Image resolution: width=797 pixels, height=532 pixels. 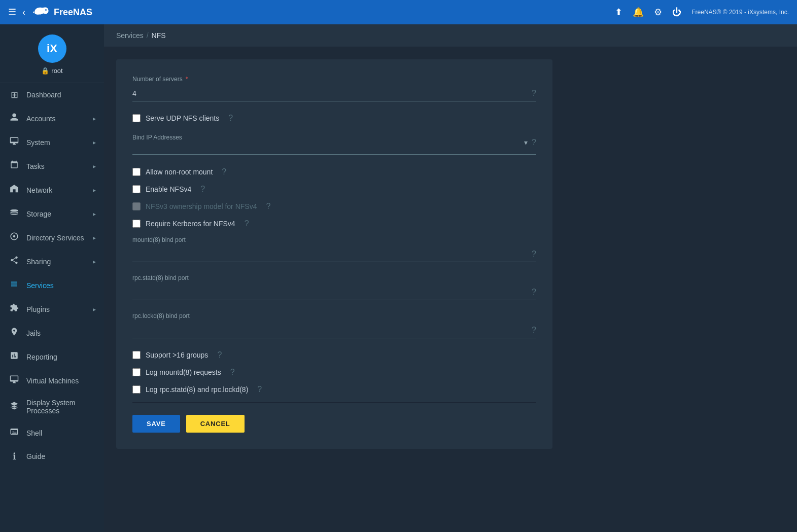 What do you see at coordinates (52, 407) in the screenshot?
I see `sidebar-item-display-system-processes: Display System Processes` at bounding box center [52, 407].